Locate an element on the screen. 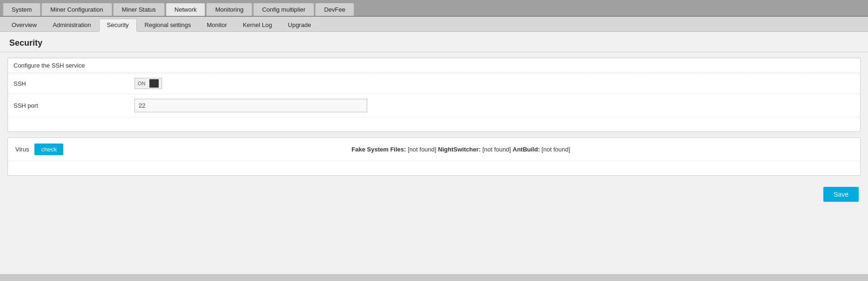 The image size is (868, 281). ssh-port-control is located at coordinates (494, 105).